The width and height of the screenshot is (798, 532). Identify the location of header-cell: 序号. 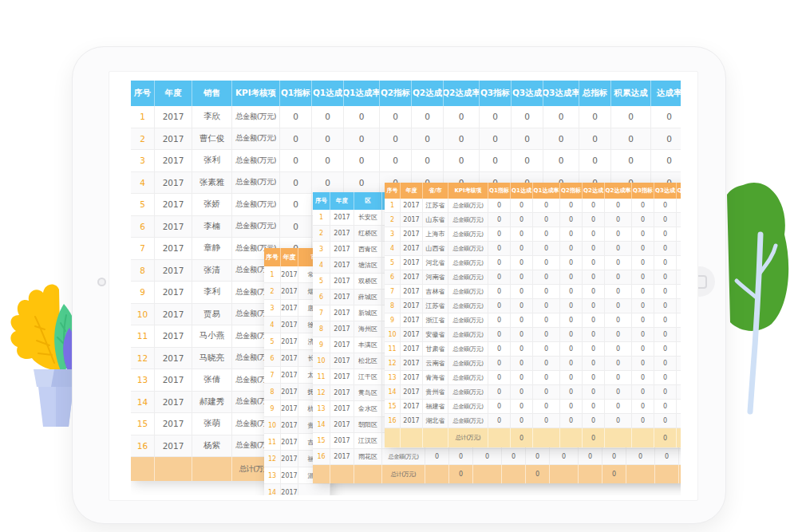
(143, 93).